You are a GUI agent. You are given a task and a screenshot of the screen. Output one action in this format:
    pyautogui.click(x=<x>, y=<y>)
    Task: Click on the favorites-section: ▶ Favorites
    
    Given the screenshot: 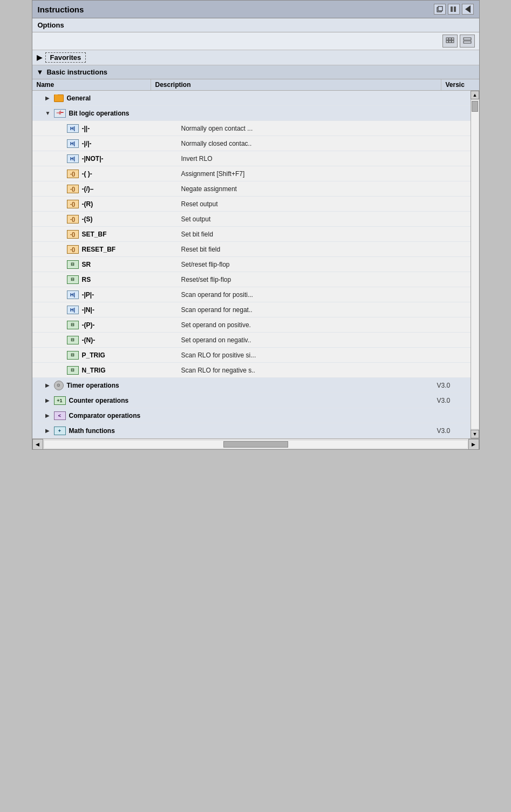 What is the action you would take?
    pyautogui.click(x=256, y=58)
    